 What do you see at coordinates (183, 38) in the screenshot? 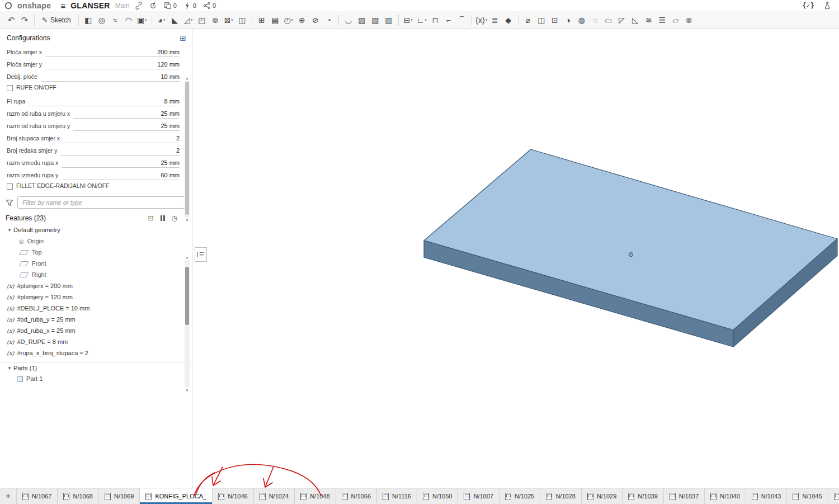
I see `configuration-table-icon: ⊞` at bounding box center [183, 38].